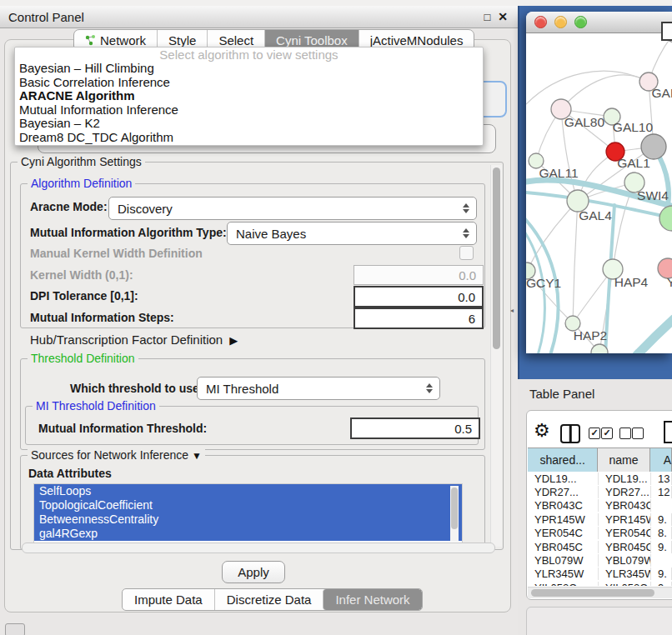 This screenshot has width=672, height=635. Describe the element at coordinates (248, 505) in the screenshot. I see `attribute-item-topologicalcoefficient: TopologicalCoefficient` at that location.